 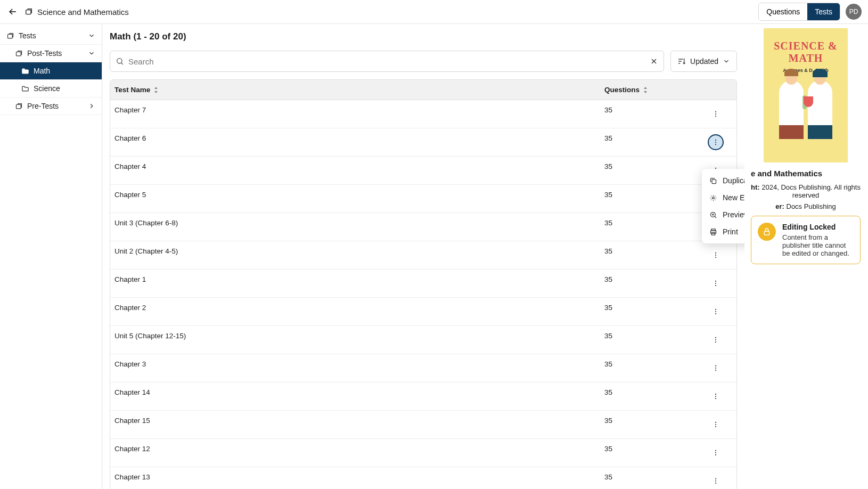 I want to click on sidebar-item-label: Math, so click(x=42, y=71).